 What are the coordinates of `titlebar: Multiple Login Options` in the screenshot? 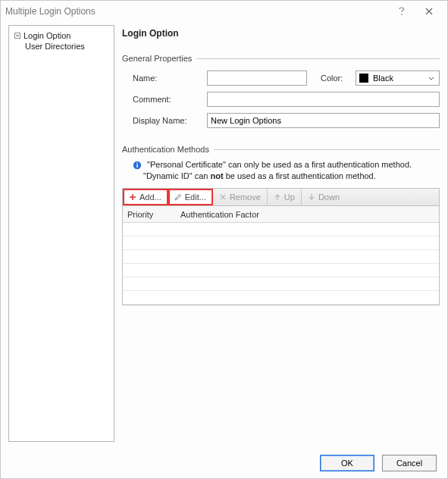 It's located at (224, 11).